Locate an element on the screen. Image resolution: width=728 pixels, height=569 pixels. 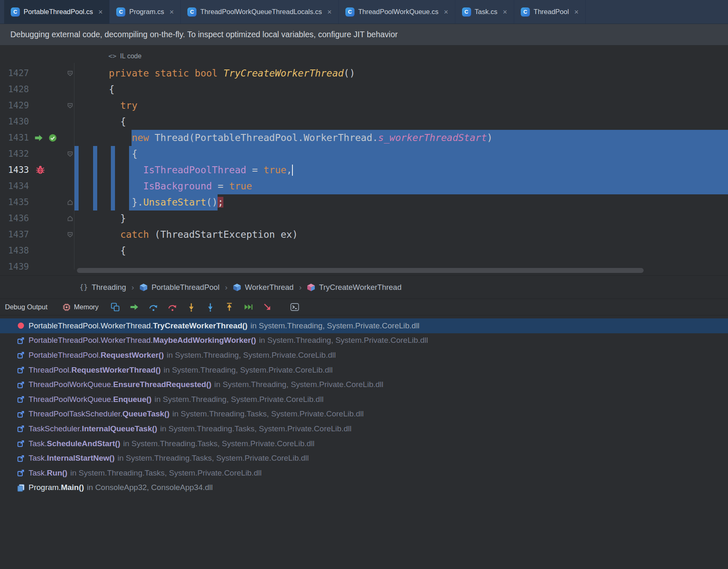
force-step-over-button is located at coordinates (172, 307).